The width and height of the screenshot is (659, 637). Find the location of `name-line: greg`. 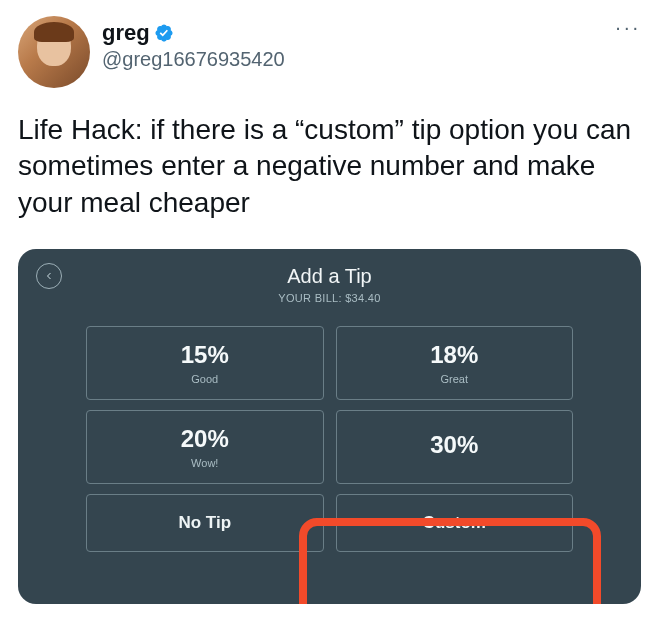

name-line: greg is located at coordinates (194, 33).